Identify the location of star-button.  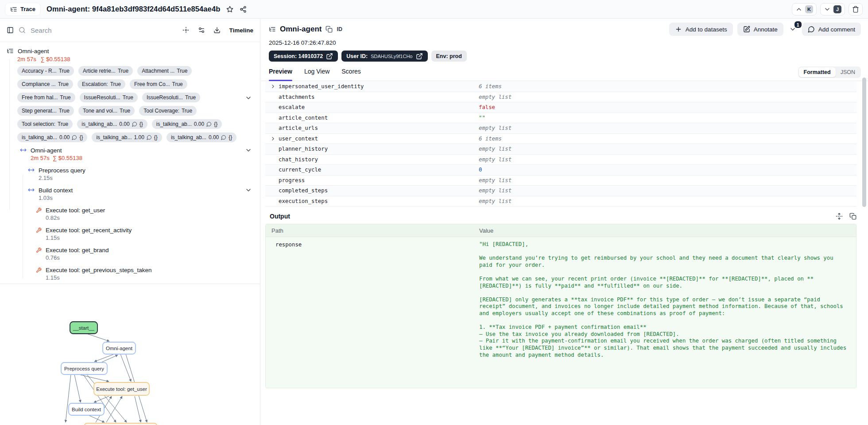
(230, 9).